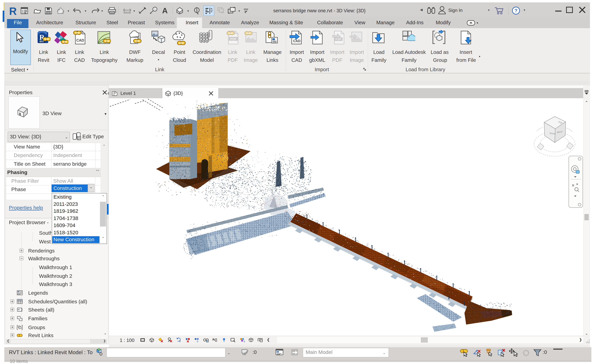  I want to click on svg-text: 1, so click(155, 9).